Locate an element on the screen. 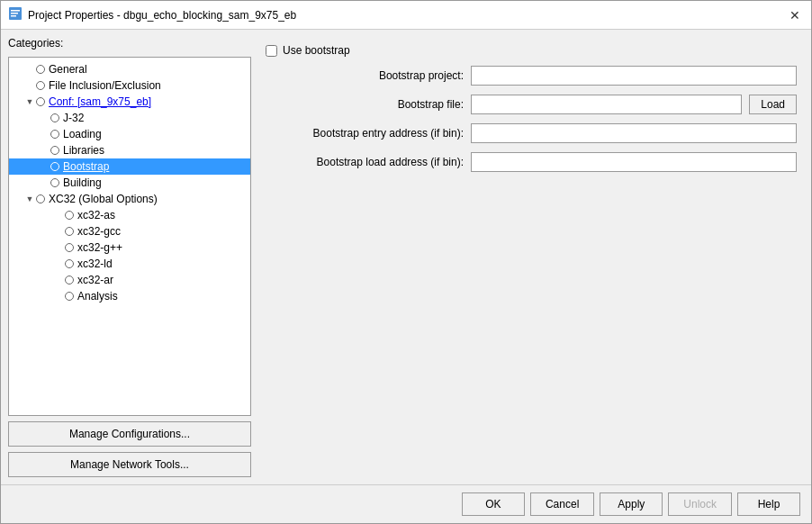 Image resolution: width=812 pixels, height=524 pixels. manage-network-button: Manage Network Tools... is located at coordinates (130, 465).